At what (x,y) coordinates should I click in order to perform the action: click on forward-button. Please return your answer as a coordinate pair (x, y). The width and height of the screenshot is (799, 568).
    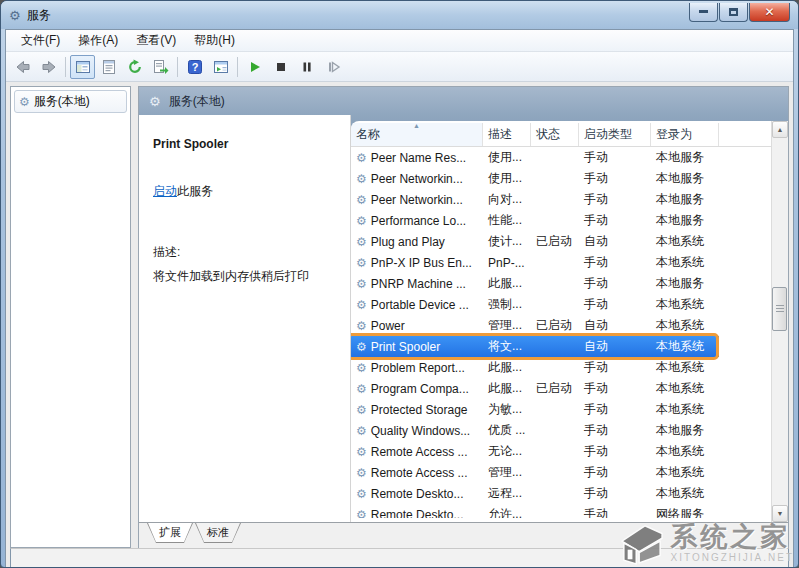
    Looking at the image, I should click on (48, 67).